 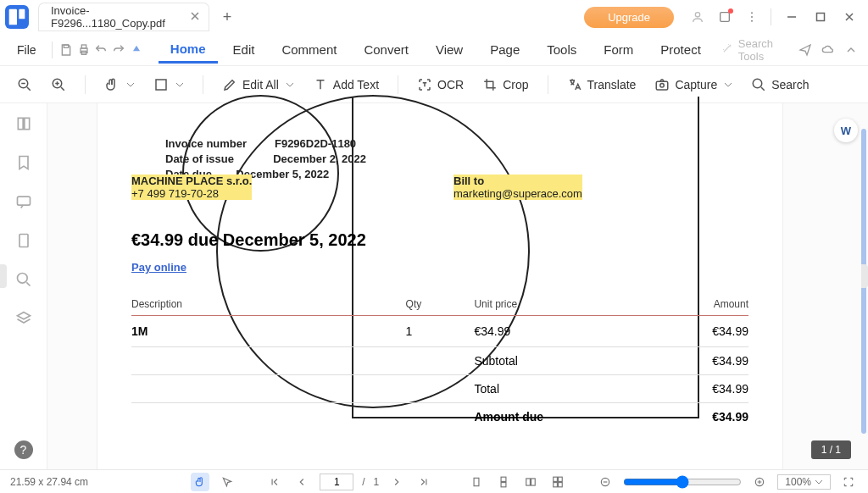 What do you see at coordinates (195, 16) in the screenshot?
I see `close-tab-icon` at bounding box center [195, 16].